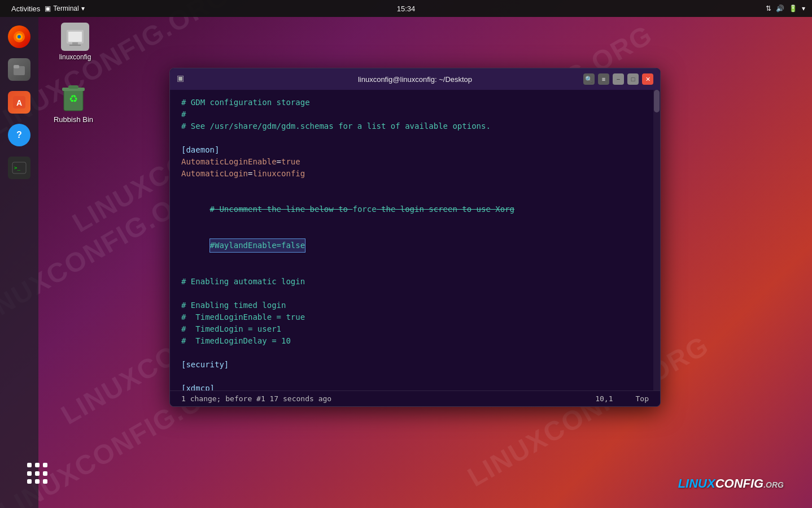 This screenshot has width=812, height=508. I want to click on app-grid-button, so click(38, 474).